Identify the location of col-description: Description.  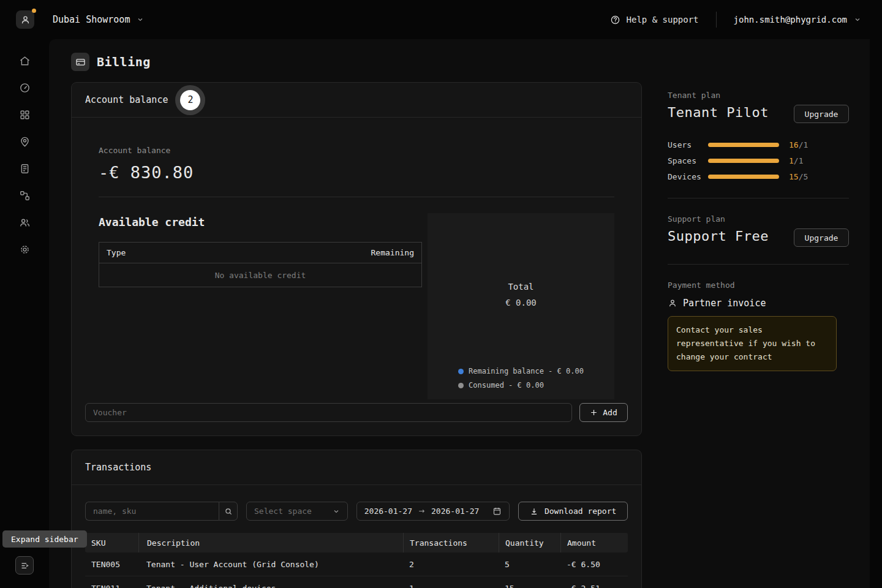
(271, 543).